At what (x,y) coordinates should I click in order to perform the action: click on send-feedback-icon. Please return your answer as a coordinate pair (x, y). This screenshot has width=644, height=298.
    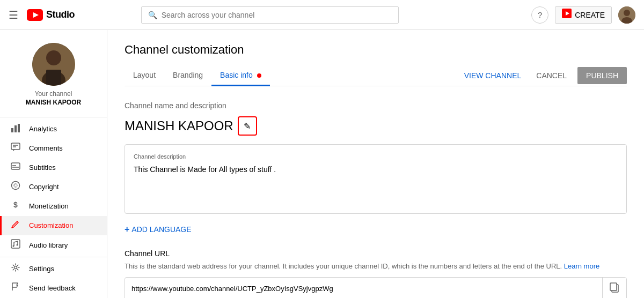
    Looking at the image, I should click on (16, 288).